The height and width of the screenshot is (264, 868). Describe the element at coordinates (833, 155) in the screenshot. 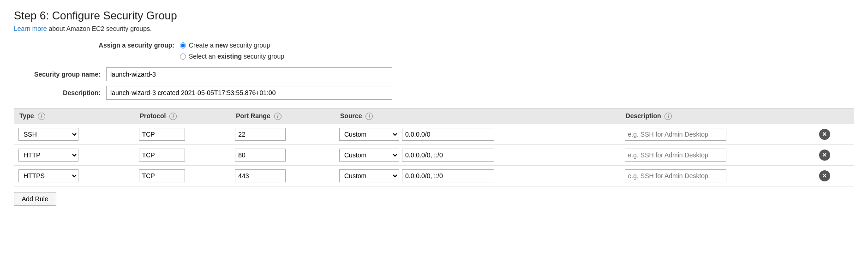

I see `remove-cell-1: ×` at that location.